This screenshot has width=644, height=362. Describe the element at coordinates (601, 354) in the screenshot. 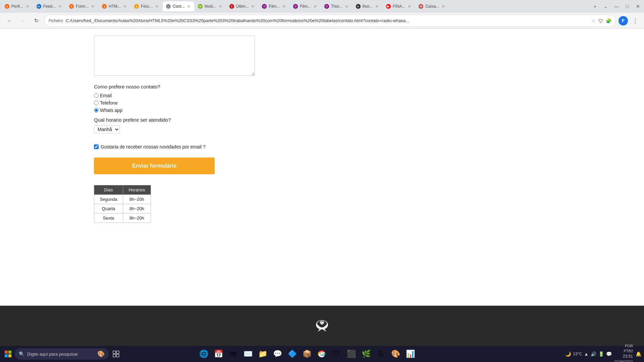

I see `battery-icon: 🔋` at that location.